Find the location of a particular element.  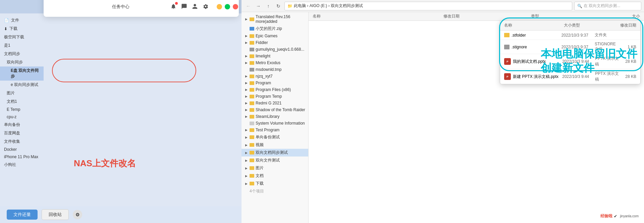

sidebar-item-file: 📄 文件 is located at coordinates (22, 20).